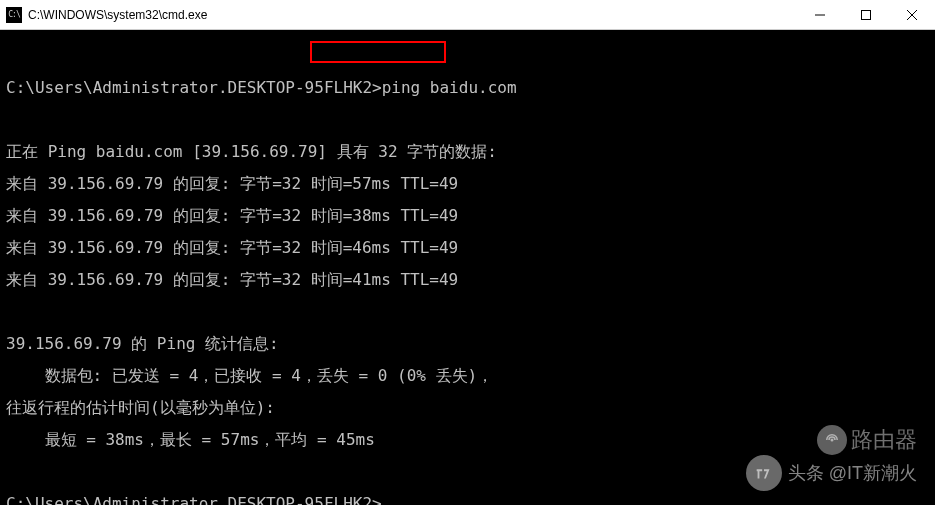 This screenshot has height=505, width=935. I want to click on watermark-router: 路由器, so click(867, 440).